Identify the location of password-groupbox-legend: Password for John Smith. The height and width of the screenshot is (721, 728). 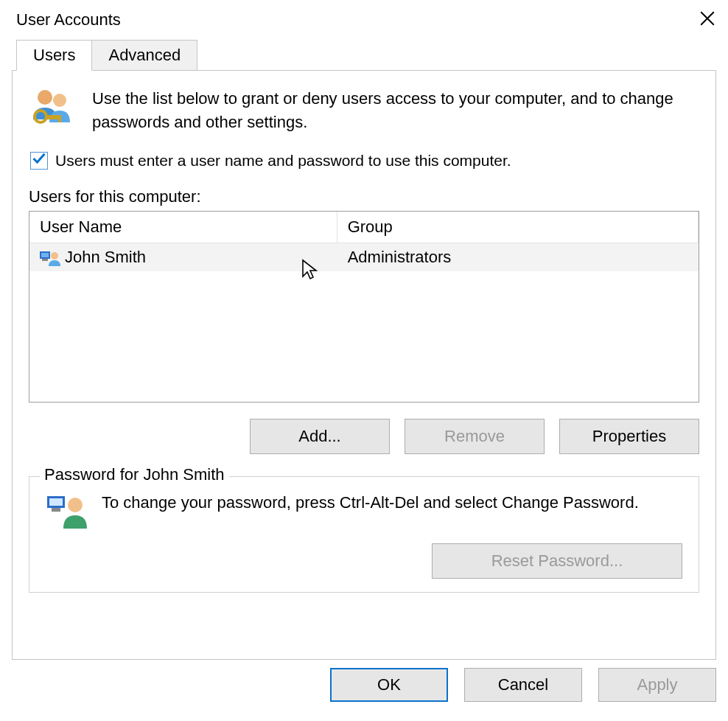
(134, 475).